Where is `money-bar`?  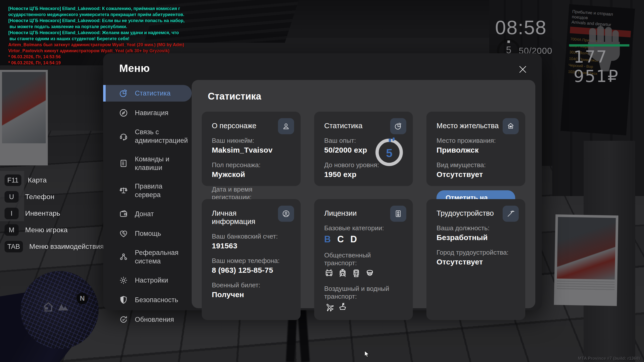 money-bar is located at coordinates (599, 45).